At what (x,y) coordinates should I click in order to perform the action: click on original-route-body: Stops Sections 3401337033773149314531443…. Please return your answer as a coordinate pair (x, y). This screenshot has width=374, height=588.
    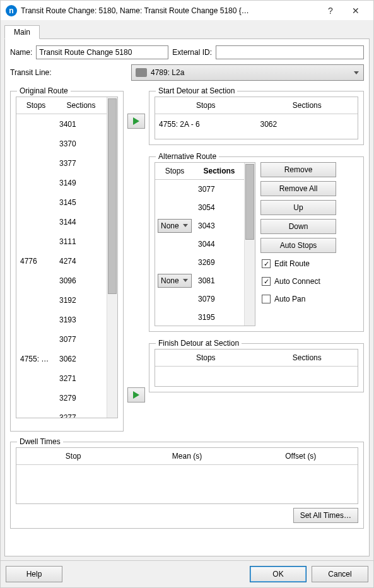
    Looking at the image, I should click on (62, 257).